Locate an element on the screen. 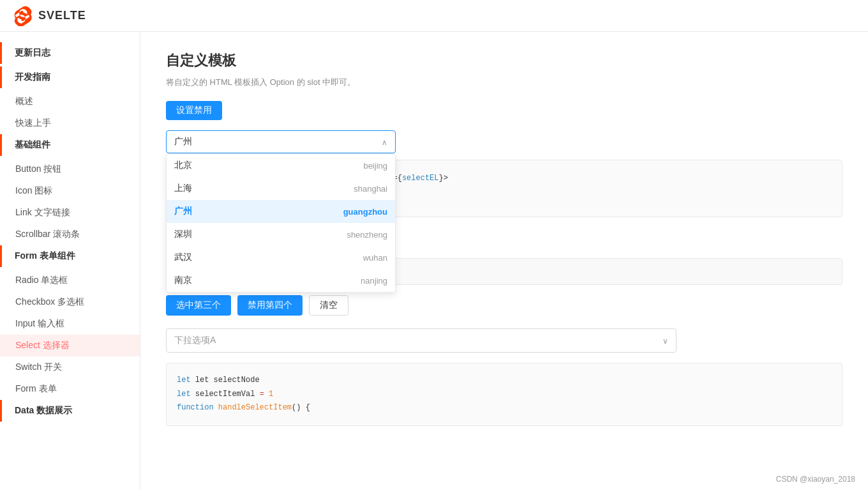 The width and height of the screenshot is (868, 490). option-shenzhen-label: 深圳 is located at coordinates (183, 234).